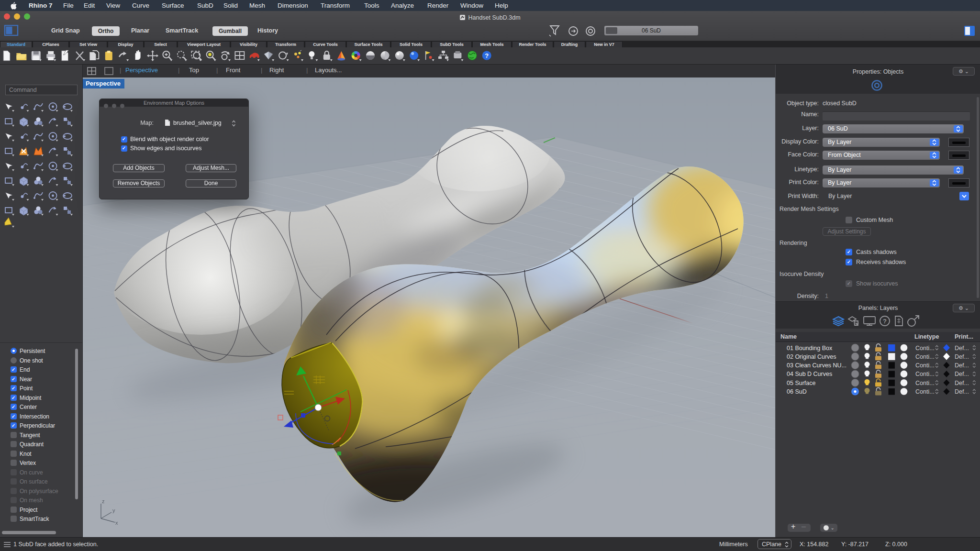 Image resolution: width=980 pixels, height=551 pixels. What do you see at coordinates (103, 501) in the screenshot?
I see `svg-text: z` at bounding box center [103, 501].